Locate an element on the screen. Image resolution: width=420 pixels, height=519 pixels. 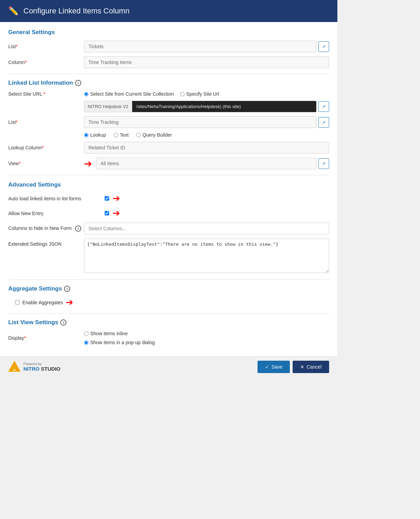
nitro-logo: N is located at coordinates (14, 367).